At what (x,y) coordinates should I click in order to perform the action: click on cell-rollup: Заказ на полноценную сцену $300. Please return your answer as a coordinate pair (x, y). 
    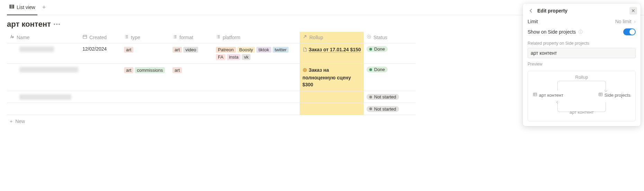
    Looking at the image, I should click on (332, 77).